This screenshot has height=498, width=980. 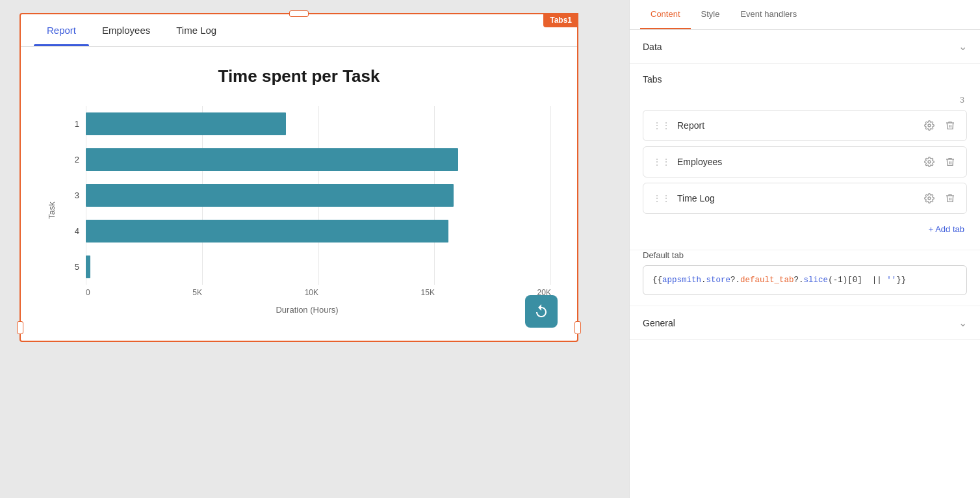 What do you see at coordinates (561, 20) in the screenshot?
I see `widget-label: Tabs1` at bounding box center [561, 20].